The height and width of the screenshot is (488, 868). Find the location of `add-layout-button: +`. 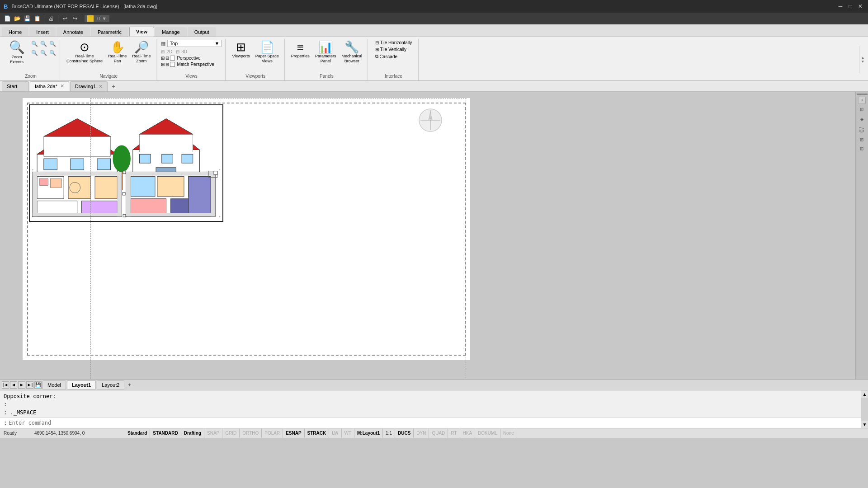

add-layout-button: + is located at coordinates (129, 385).